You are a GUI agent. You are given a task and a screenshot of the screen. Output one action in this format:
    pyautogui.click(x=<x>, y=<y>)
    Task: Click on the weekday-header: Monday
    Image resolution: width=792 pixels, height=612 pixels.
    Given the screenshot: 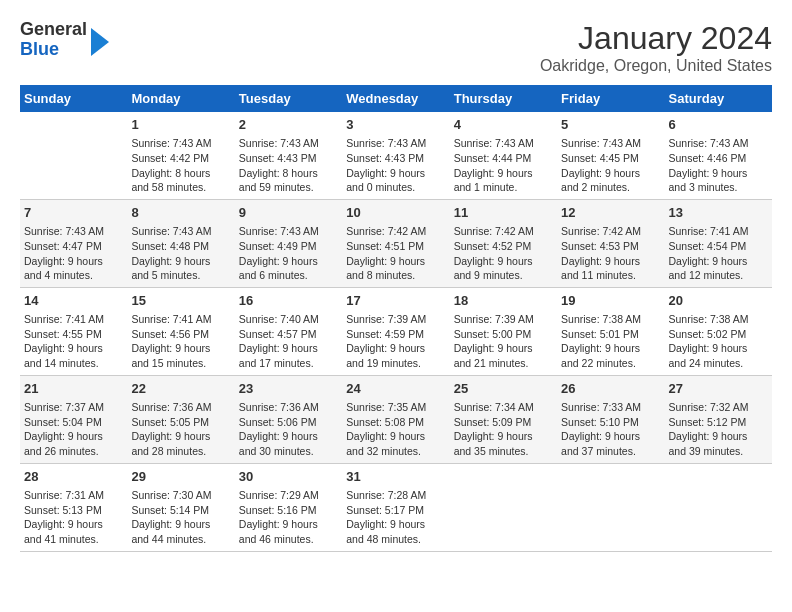 What is the action you would take?
    pyautogui.click(x=180, y=98)
    